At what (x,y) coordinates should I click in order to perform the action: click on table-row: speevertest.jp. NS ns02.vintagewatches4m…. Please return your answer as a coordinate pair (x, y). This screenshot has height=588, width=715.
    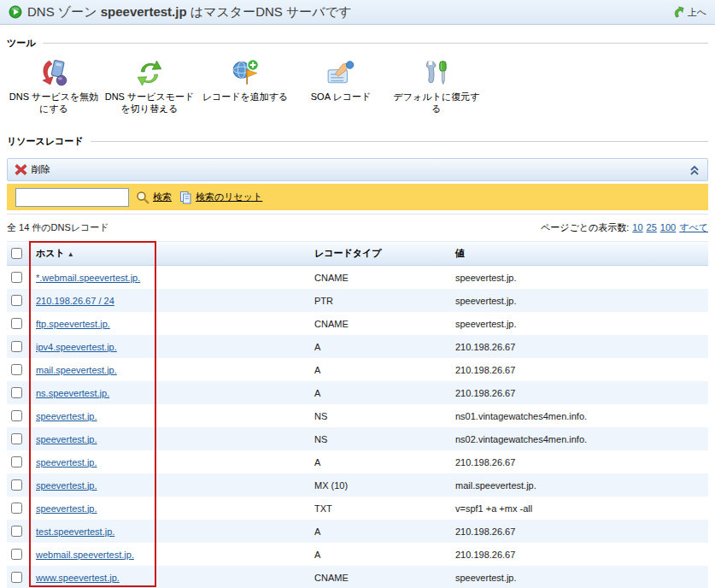
    Looking at the image, I should click on (357, 439).